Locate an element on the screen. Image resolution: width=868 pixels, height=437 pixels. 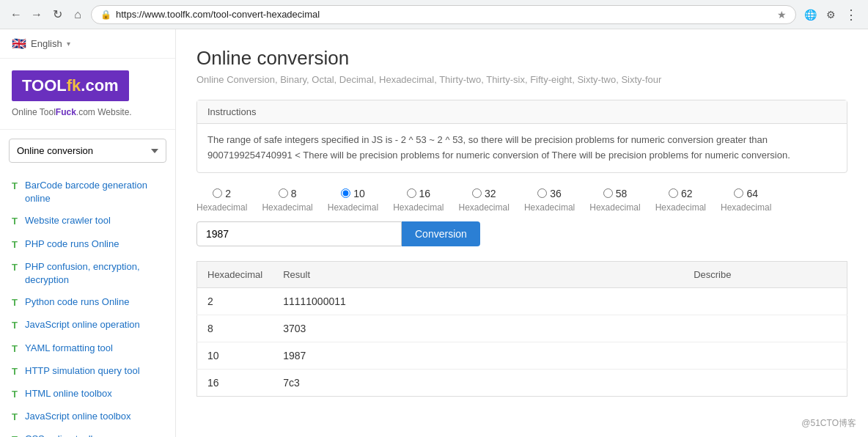
sidebar-item-0: TBarCode barcode generation online is located at coordinates (88, 192).